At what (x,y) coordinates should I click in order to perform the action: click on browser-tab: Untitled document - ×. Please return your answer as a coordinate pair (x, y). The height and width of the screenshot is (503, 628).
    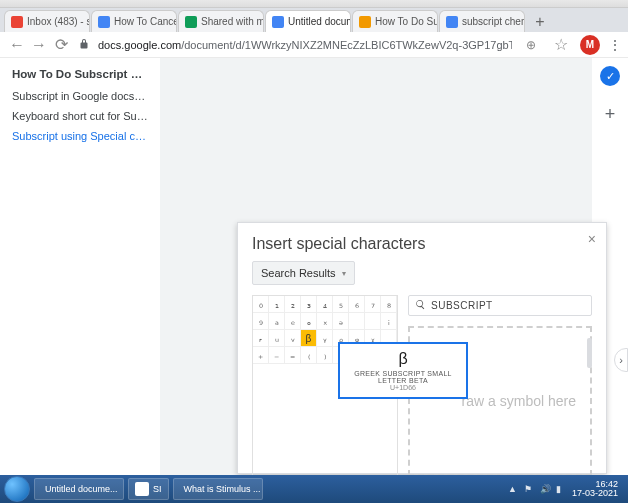
    Looking at the image, I should click on (308, 21).